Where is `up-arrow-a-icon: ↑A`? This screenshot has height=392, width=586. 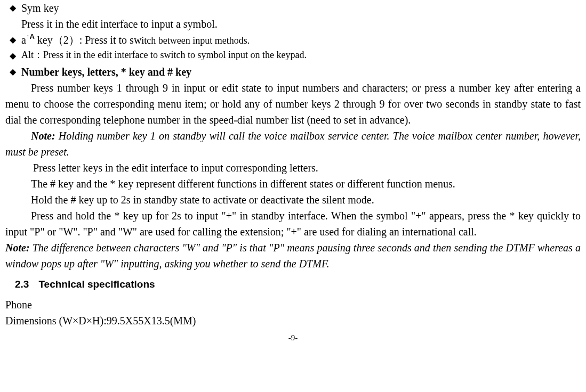
up-arrow-a-icon: ↑A is located at coordinates (30, 37).